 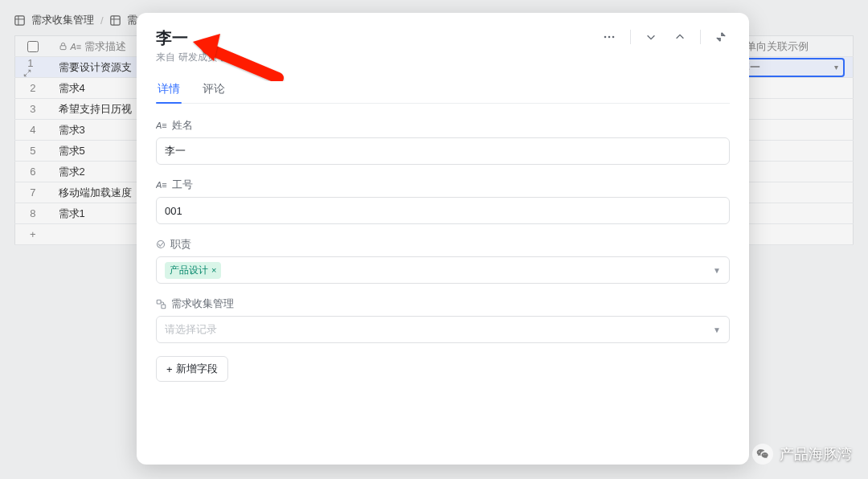 I want to click on remove-tag-icon: ×, so click(x=214, y=270).